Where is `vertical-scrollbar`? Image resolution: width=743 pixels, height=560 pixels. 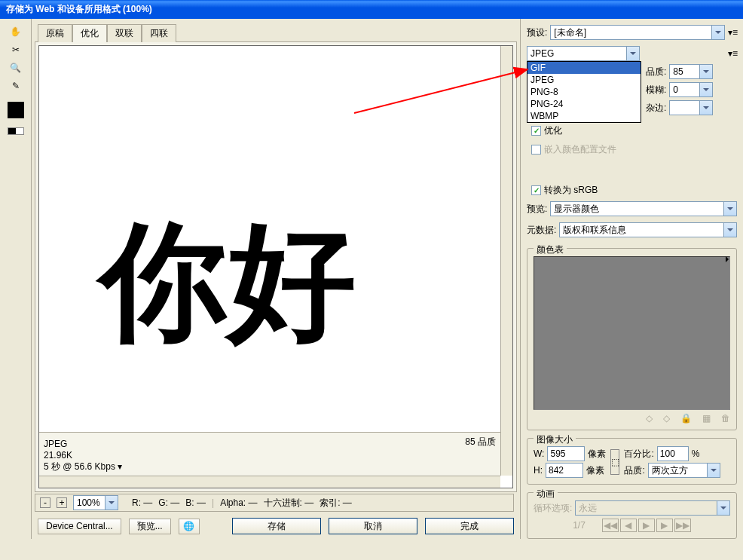
vertical-scrollbar is located at coordinates (506, 261).